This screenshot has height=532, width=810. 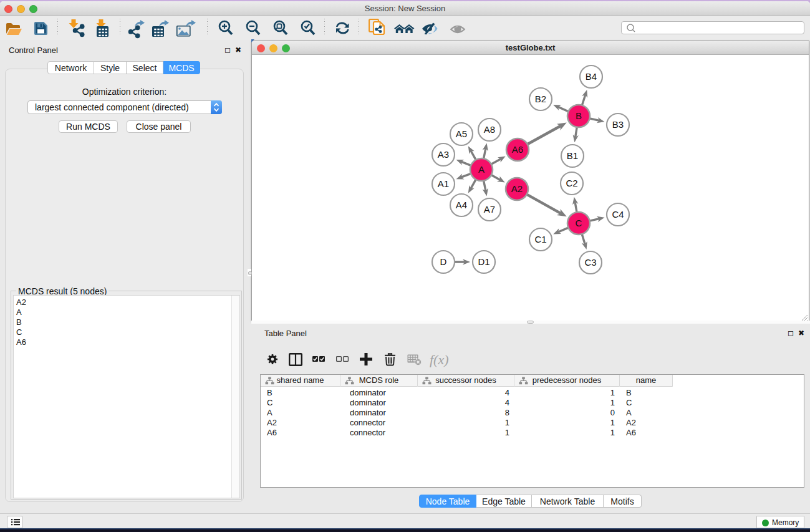 I want to click on svg-text: C4, so click(x=617, y=215).